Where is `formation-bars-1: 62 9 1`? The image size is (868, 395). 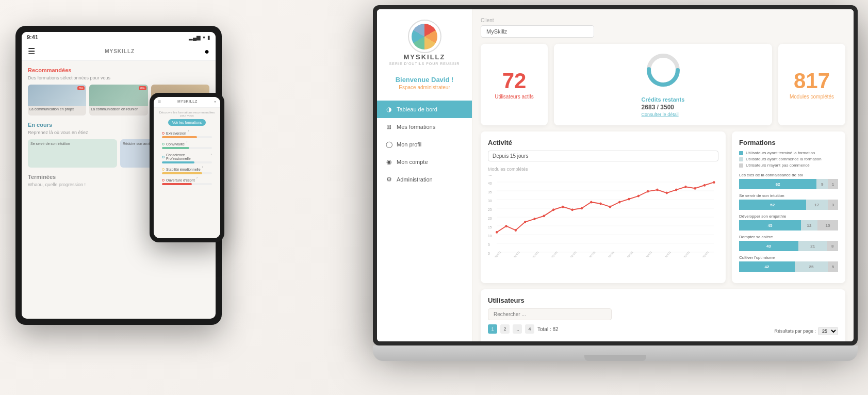 formation-bars-1: 62 9 1 is located at coordinates (789, 184).